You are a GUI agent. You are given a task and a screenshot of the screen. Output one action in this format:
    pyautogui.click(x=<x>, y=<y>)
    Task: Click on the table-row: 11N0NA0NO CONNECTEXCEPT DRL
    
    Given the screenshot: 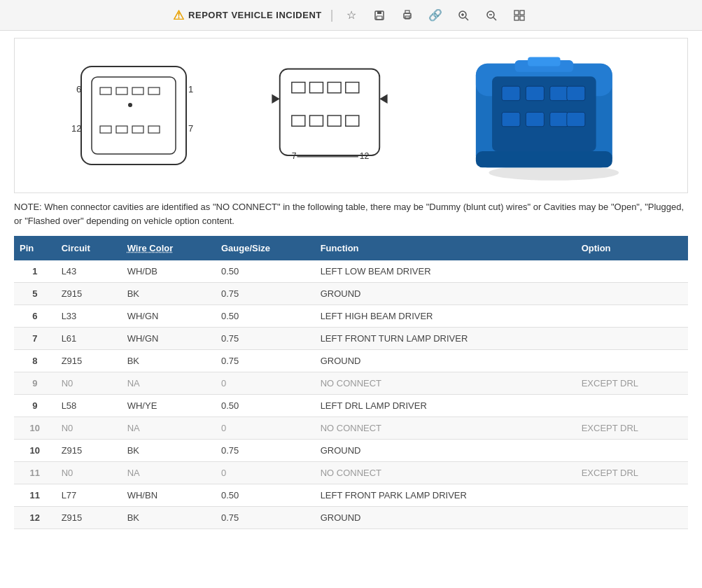 What is the action you would take?
    pyautogui.click(x=351, y=473)
    